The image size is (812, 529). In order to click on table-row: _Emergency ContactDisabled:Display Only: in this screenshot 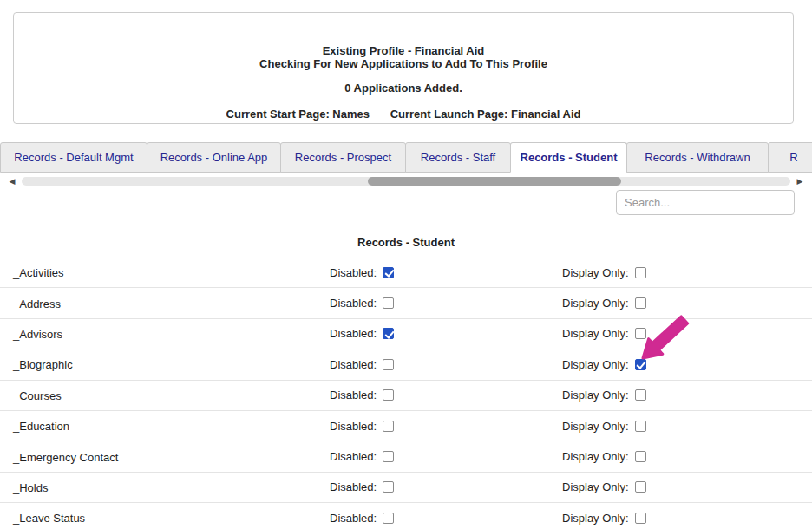, I will do `click(406, 456)`.